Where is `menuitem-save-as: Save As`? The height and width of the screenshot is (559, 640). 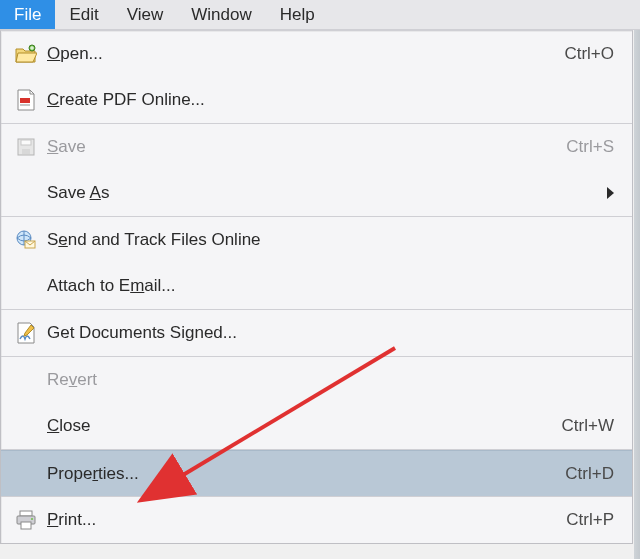
menuitem-save-as: Save As is located at coordinates (316, 193).